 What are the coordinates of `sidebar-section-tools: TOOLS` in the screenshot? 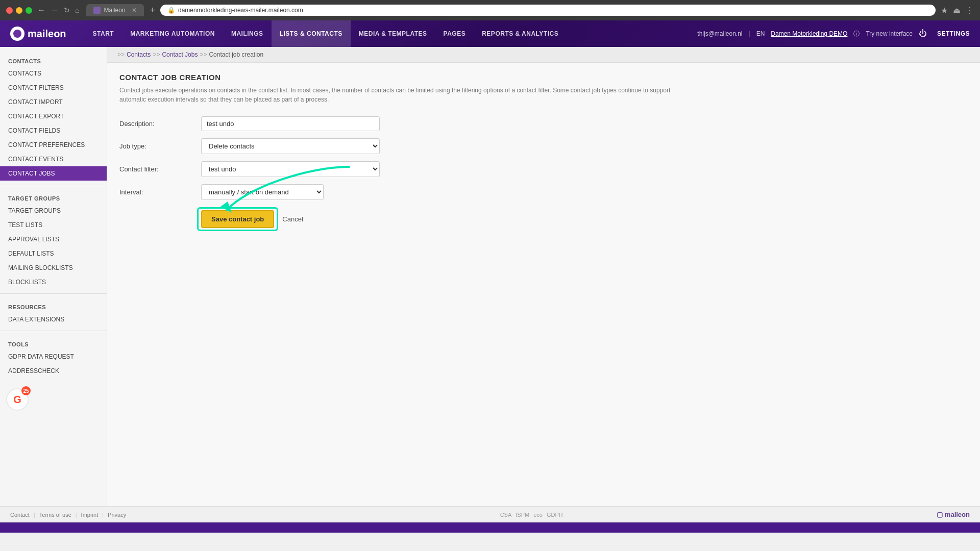 It's located at (53, 342).